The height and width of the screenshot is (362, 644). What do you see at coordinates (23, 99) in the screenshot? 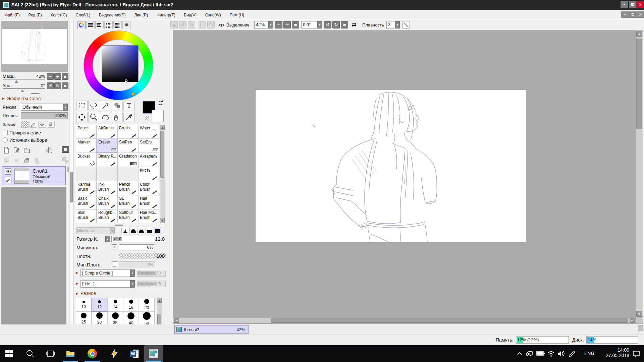
I see `layer-effects-header: Эффекты Слоя` at bounding box center [23, 99].